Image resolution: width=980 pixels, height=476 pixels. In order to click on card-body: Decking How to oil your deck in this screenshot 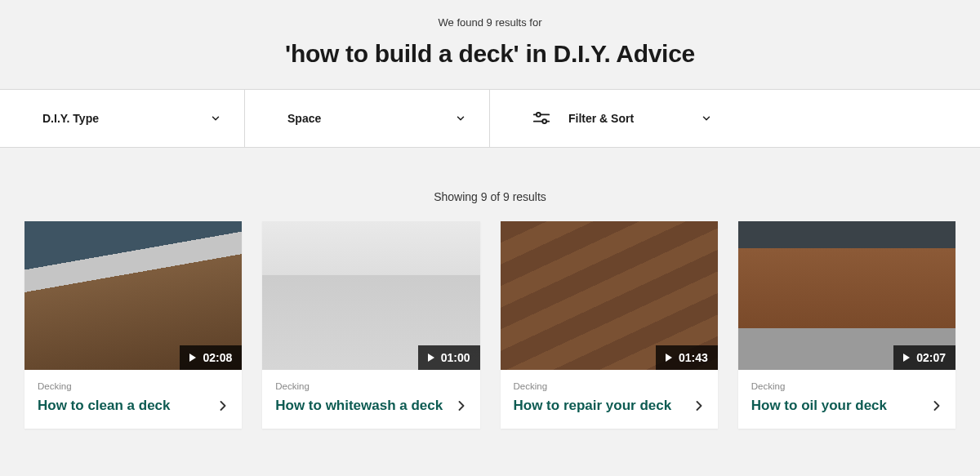, I will do `click(847, 399)`.